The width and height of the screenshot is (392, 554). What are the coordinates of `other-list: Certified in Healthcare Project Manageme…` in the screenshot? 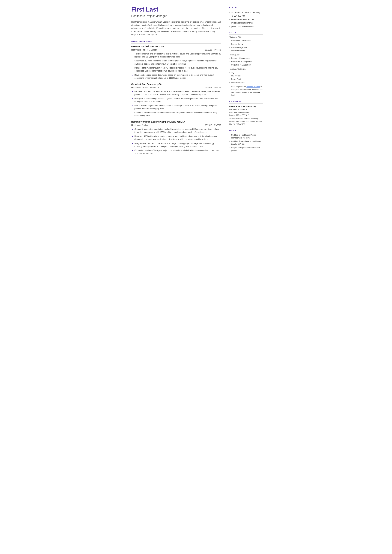 It's located at (246, 143).